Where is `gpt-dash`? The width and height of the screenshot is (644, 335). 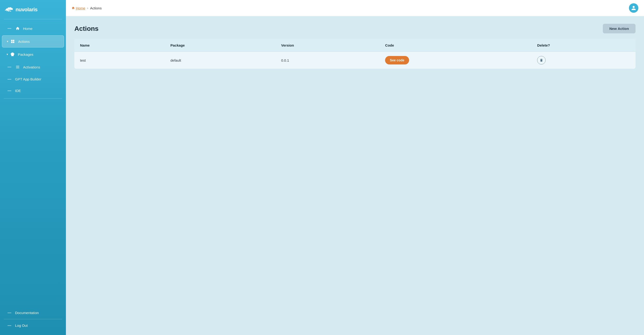
gpt-dash is located at coordinates (10, 79).